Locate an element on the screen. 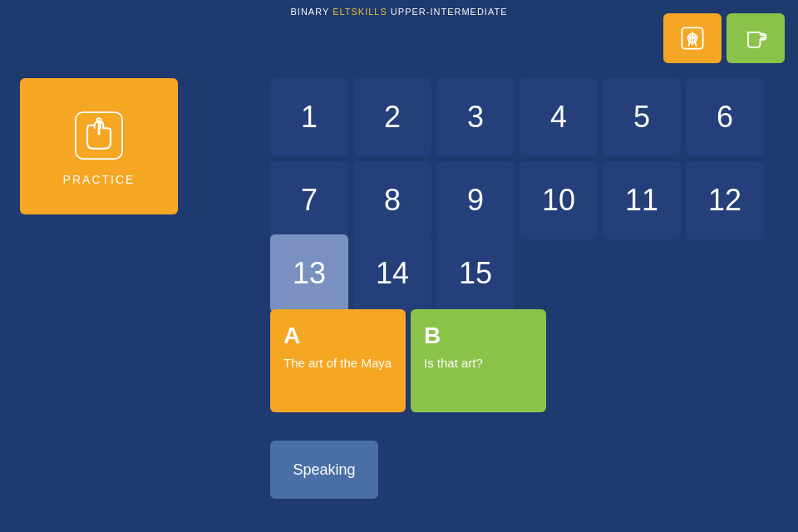 The width and height of the screenshot is (798, 532). number-tile-1: 1 is located at coordinates (309, 117).